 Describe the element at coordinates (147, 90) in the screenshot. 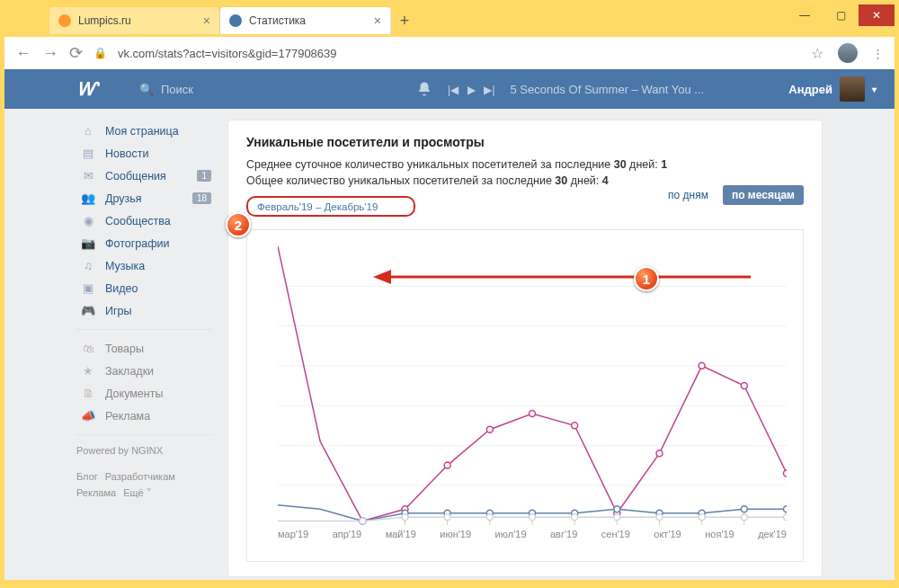

I see `search-icon: 🔍` at that location.